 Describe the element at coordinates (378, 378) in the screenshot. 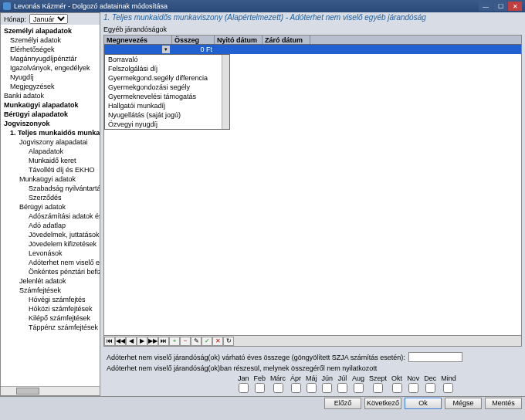

I see `month-label: Szept` at that location.